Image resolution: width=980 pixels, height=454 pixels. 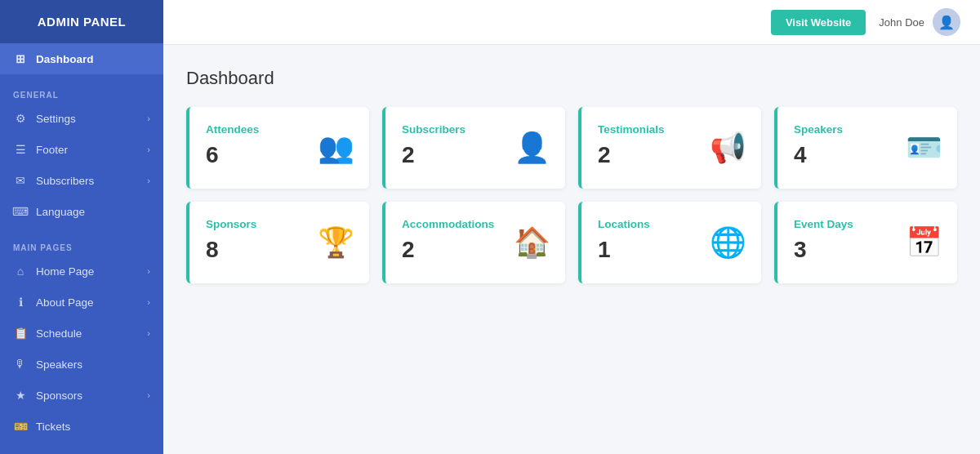 What do you see at coordinates (572, 78) in the screenshot?
I see `page-title: Dashboard` at bounding box center [572, 78].